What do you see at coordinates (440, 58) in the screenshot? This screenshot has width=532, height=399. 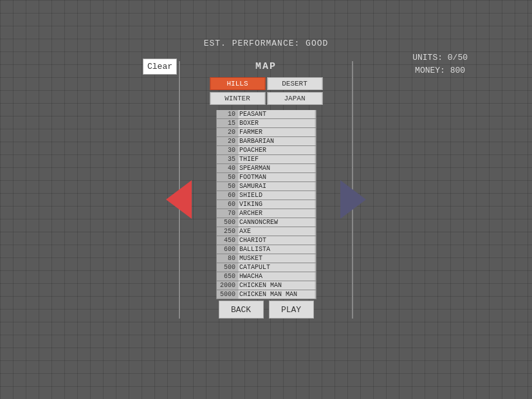 I see `units-label: UNITS: 0/50` at bounding box center [440, 58].